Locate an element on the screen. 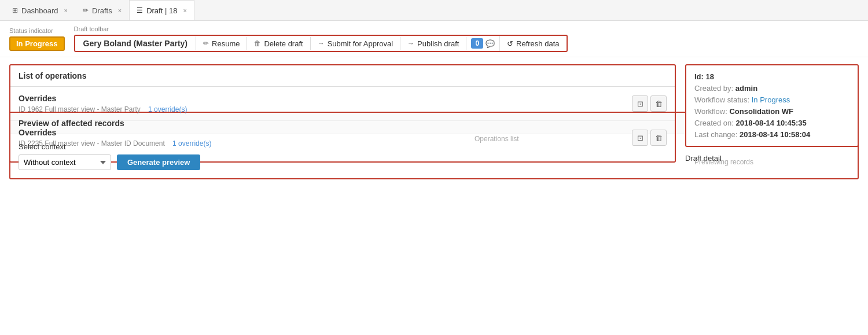 The image size is (868, 335). op-open-button-1: ⊡ is located at coordinates (640, 104).